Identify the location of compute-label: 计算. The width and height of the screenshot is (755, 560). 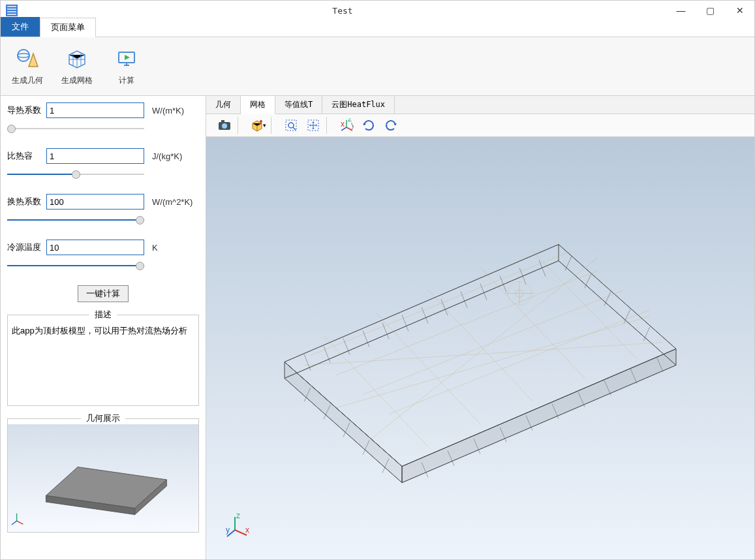
(127, 81).